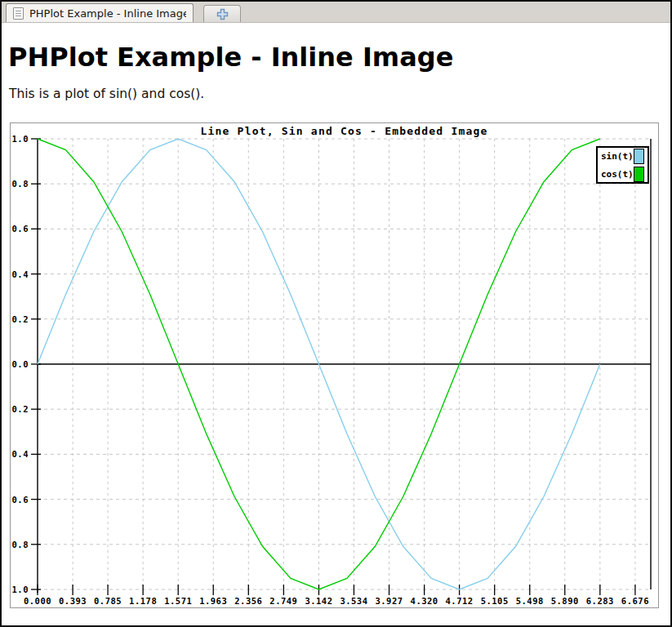 The image size is (672, 627). I want to click on document-icon, so click(18, 13).